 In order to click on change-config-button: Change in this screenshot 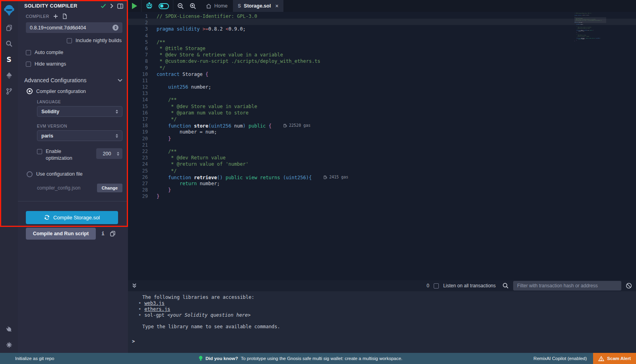, I will do `click(110, 188)`.